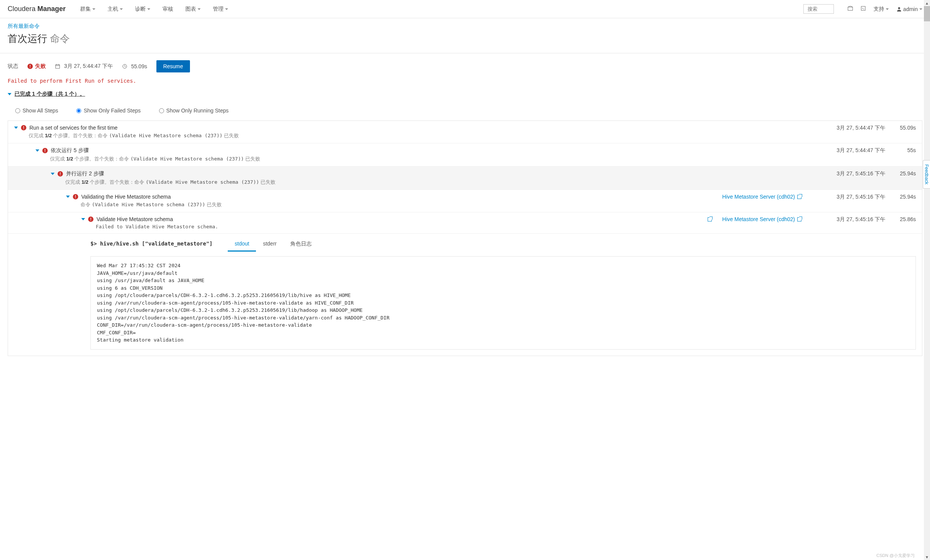 The height and width of the screenshot is (560, 930). What do you see at coordinates (863, 9) in the screenshot?
I see `running-commands-icon` at bounding box center [863, 9].